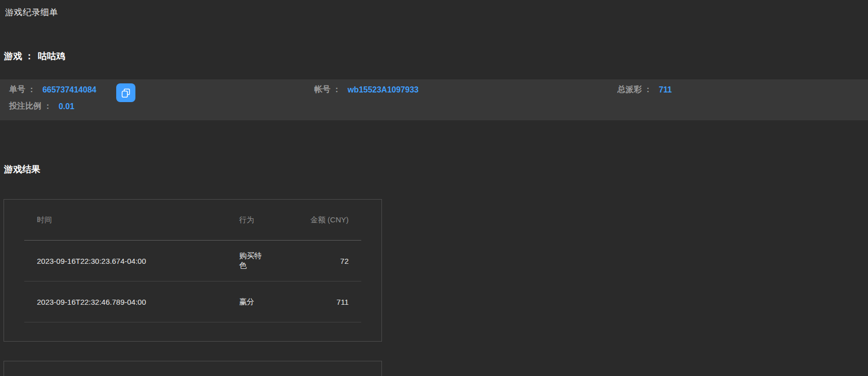 This screenshot has height=376, width=868. Describe the element at coordinates (193, 261) in the screenshot. I see `results-table: 时间 行为 金额 (CNY) 2023-09-16T22:30:23.674-0…` at that location.